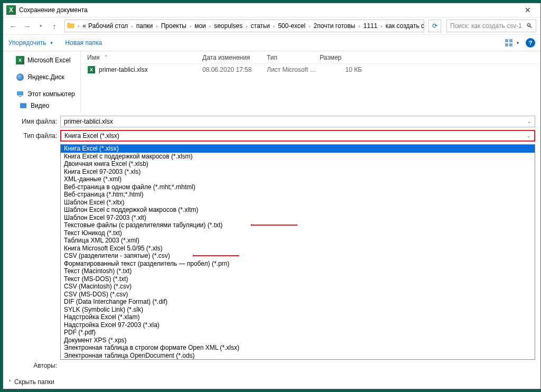 This screenshot has width=541, height=392. What do you see at coordinates (311, 58) in the screenshot?
I see `column-headers: Имя˄ Дата изменения Тип Размер` at bounding box center [311, 58].